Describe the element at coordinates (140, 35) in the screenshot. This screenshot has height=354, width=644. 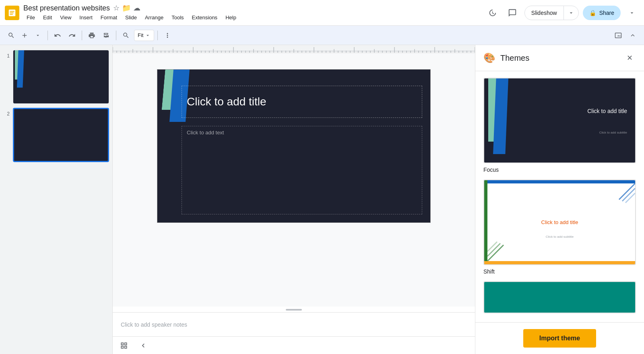
I see `zoom-value: Fit` at that location.